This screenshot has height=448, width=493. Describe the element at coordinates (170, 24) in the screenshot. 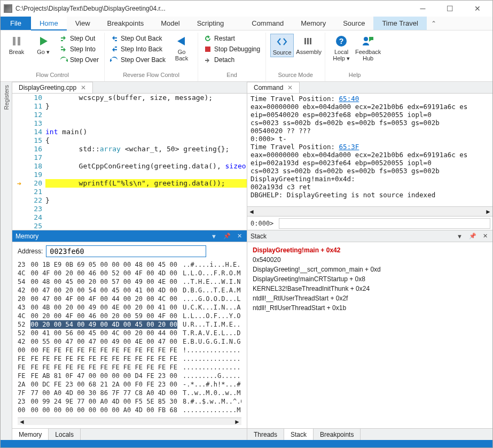

I see `menu-model: Model` at that location.